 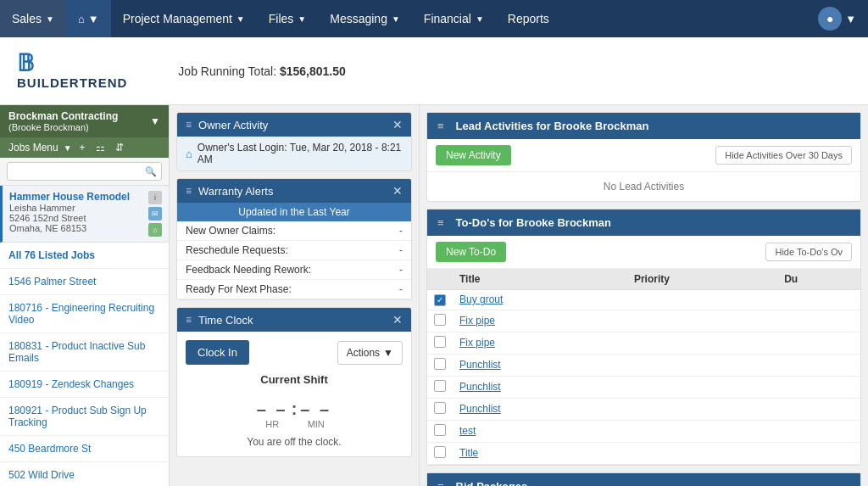 I want to click on timeclock-display: – – HR : – – MIN, so click(x=294, y=414).